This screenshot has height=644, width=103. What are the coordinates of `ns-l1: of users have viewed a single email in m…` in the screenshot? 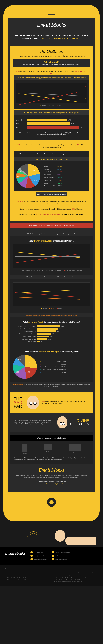 It's located at (55, 202).